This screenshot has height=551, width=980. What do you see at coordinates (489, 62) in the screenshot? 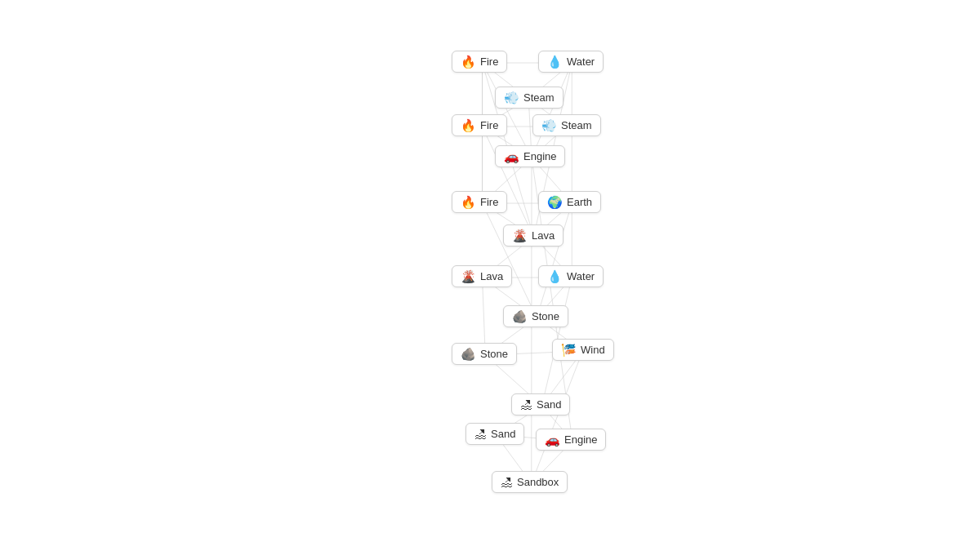
I see `fire1-label: Fire` at bounding box center [489, 62].